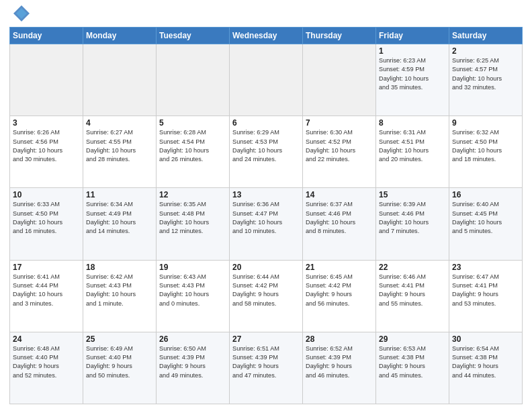  What do you see at coordinates (412, 218) in the screenshot?
I see `day-info: Sunrise: 6:39 AMSunset: 4:46 PMDaylight:…` at bounding box center [412, 218].